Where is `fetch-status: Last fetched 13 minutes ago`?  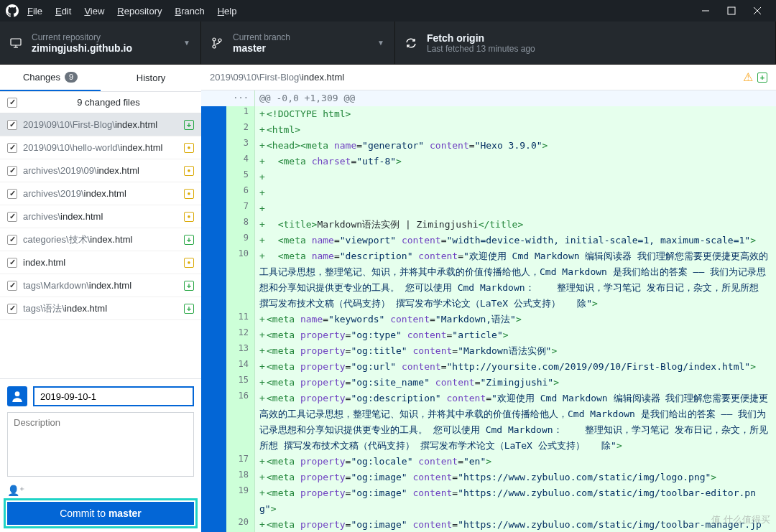
fetch-status: Last fetched 13 minutes ago is located at coordinates (596, 49).